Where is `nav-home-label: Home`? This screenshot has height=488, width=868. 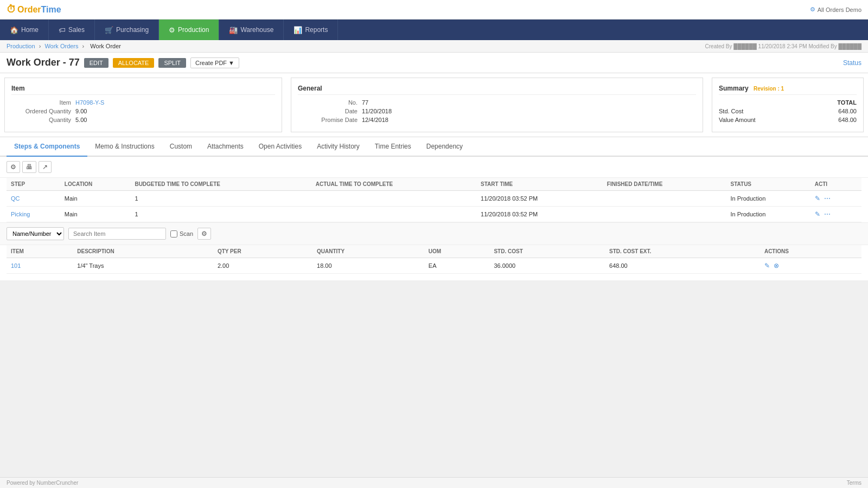 nav-home-label: Home is located at coordinates (30, 30).